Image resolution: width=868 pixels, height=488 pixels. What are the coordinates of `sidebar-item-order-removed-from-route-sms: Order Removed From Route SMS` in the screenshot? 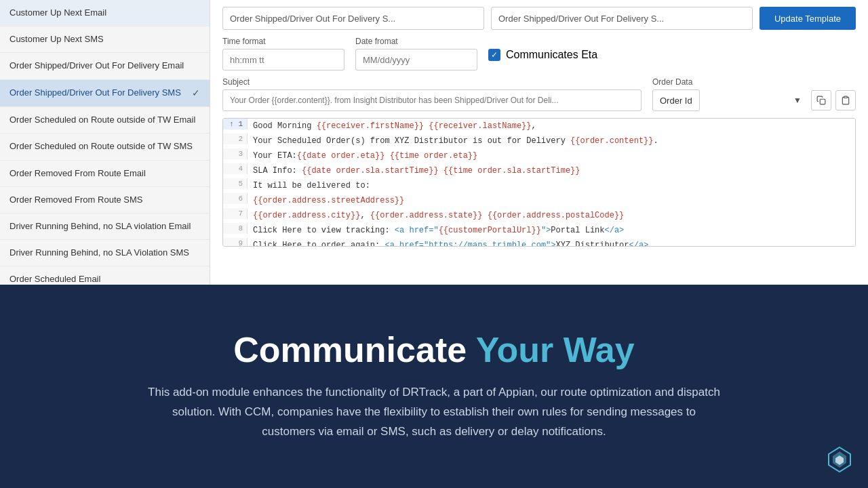 It's located at (104, 201).